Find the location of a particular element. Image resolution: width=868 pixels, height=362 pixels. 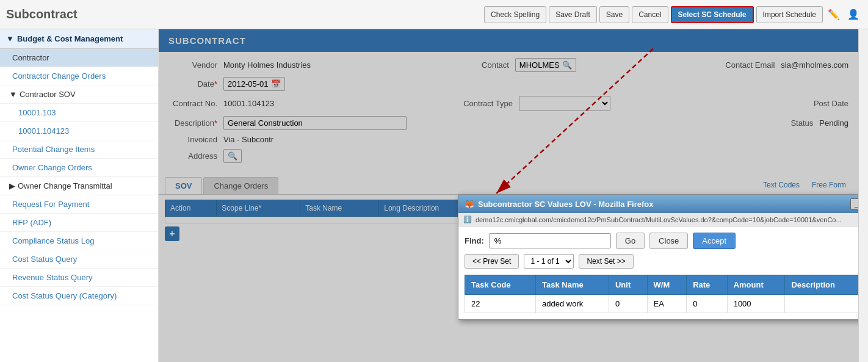

modal-col-rate: Rate is located at coordinates (707, 285).